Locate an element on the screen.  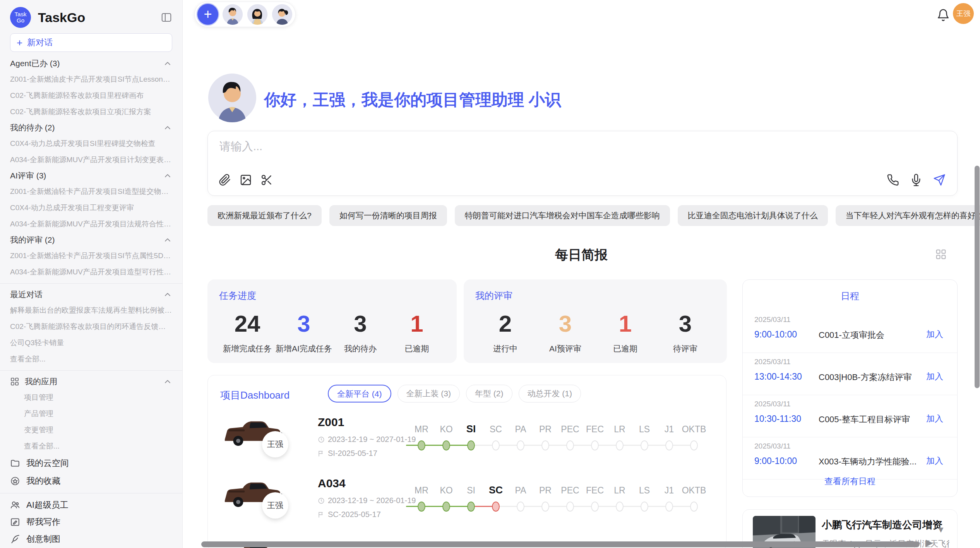
stat-block: 3我的待办 is located at coordinates (360, 332).